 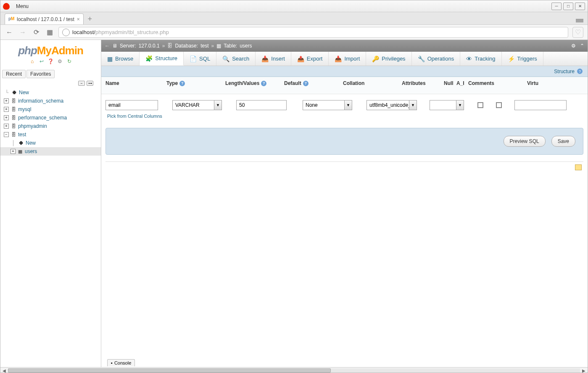 I want to click on tab-privileges: 🔑Privileges, so click(x=389, y=59).